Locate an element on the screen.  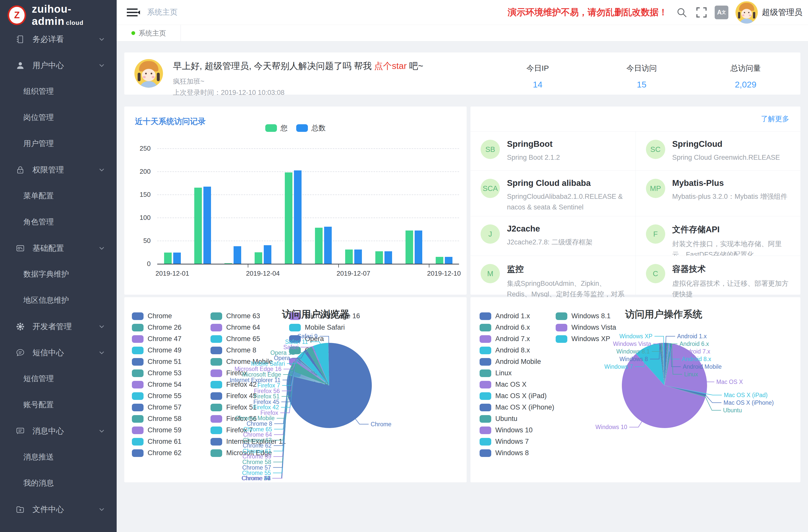
legend-item-Firefox 45: Firefox 45 is located at coordinates (250, 396).